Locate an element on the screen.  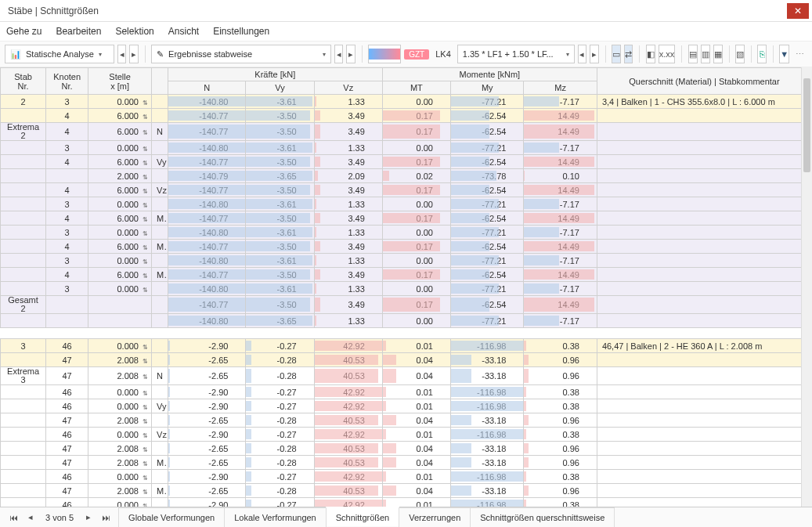
table-row: 472.008 ⇅MT-2.65-0.2840.530.04-33.180.96 is located at coordinates (406, 463).